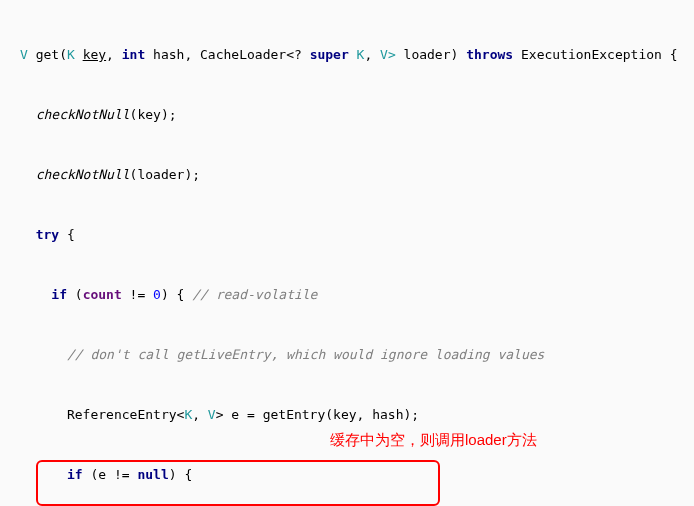 This screenshot has width=694, height=506. I want to click on method-name: get, so click(48, 54).